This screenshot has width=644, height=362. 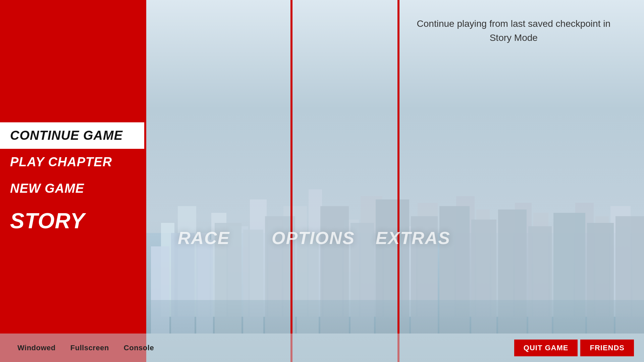 I want to click on menu-continue-game: CONTINUE GAME, so click(x=73, y=135).